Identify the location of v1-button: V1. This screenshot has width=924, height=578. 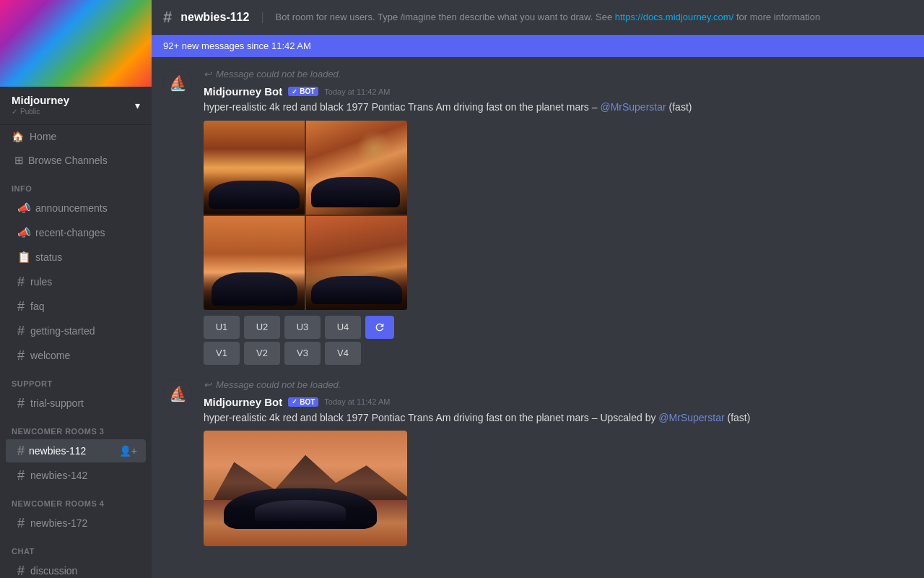
(222, 353).